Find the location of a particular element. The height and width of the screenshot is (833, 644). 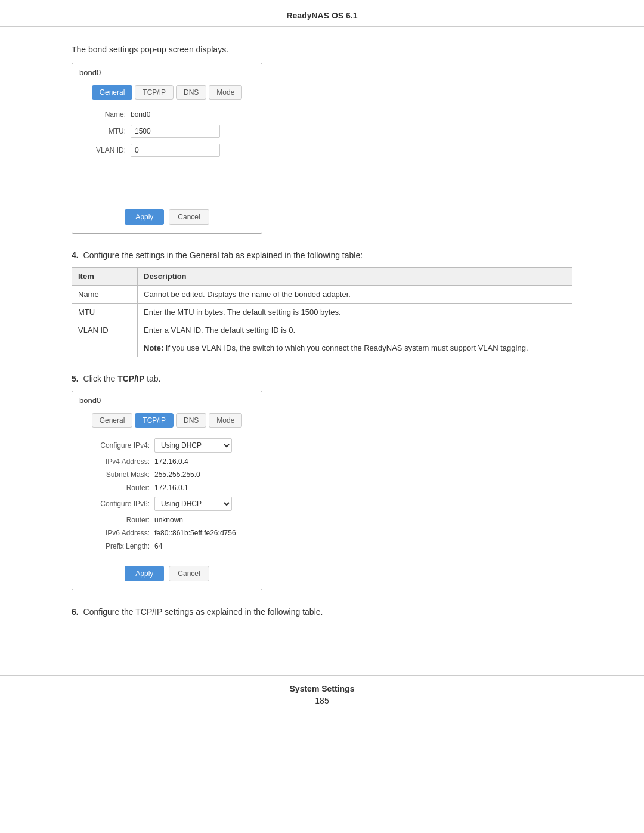

field-configure-ipv4: Configure IPv4: Using DHCP is located at coordinates (167, 445).